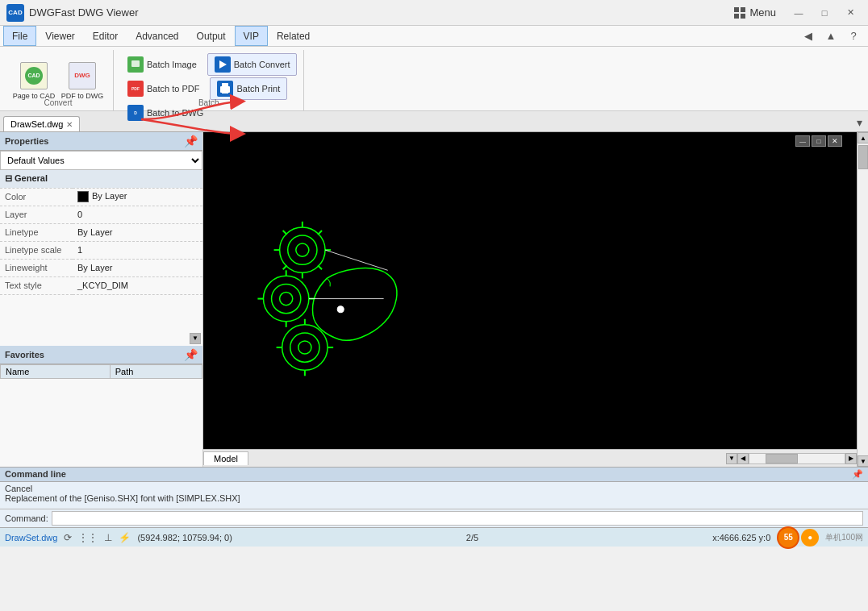 This screenshot has width=868, height=611. I want to click on batch-image-label: Batch Image, so click(172, 64).